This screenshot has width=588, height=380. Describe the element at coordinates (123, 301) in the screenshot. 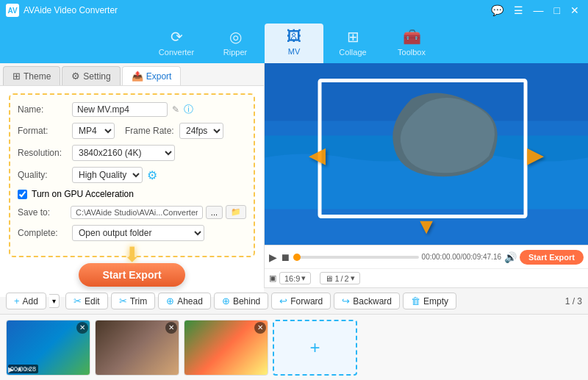

I see `trim-icon: ✂` at that location.